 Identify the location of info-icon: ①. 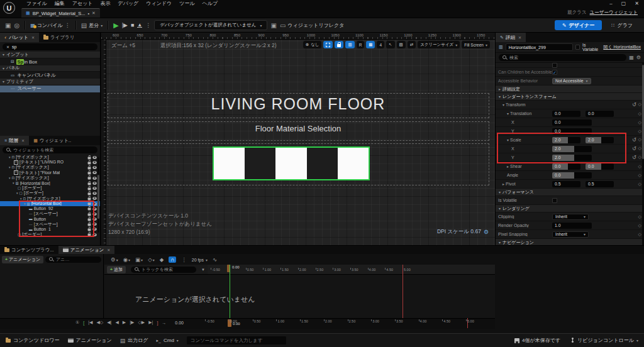
(77, 322).